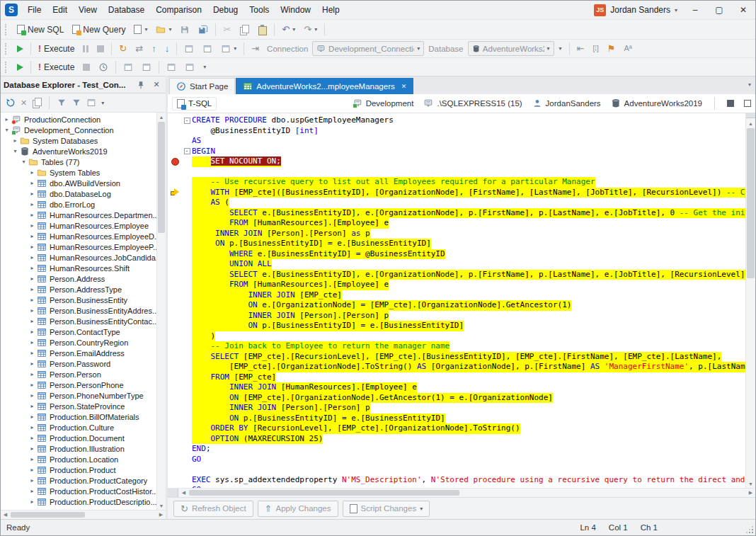  What do you see at coordinates (171, 67) in the screenshot?
I see `call-stack-window-button` at bounding box center [171, 67].